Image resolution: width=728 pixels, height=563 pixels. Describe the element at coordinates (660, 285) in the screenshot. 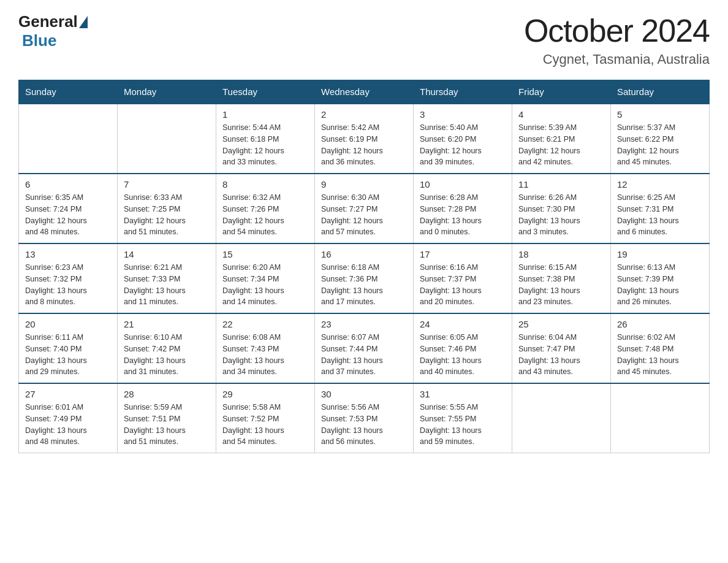

I see `day-info: Sunrise: 6:13 AM Sunset: 7:39 PM Dayligh…` at that location.